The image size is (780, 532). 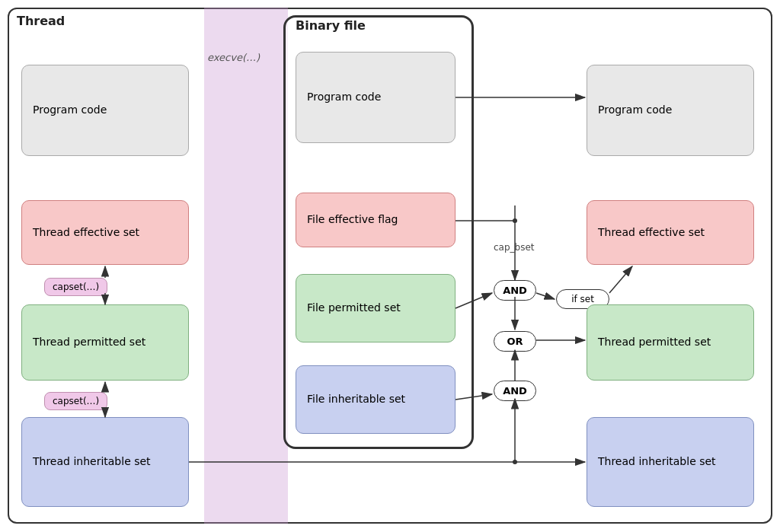 I want to click on thread-effective-box: Thread effective set, so click(x=105, y=233).